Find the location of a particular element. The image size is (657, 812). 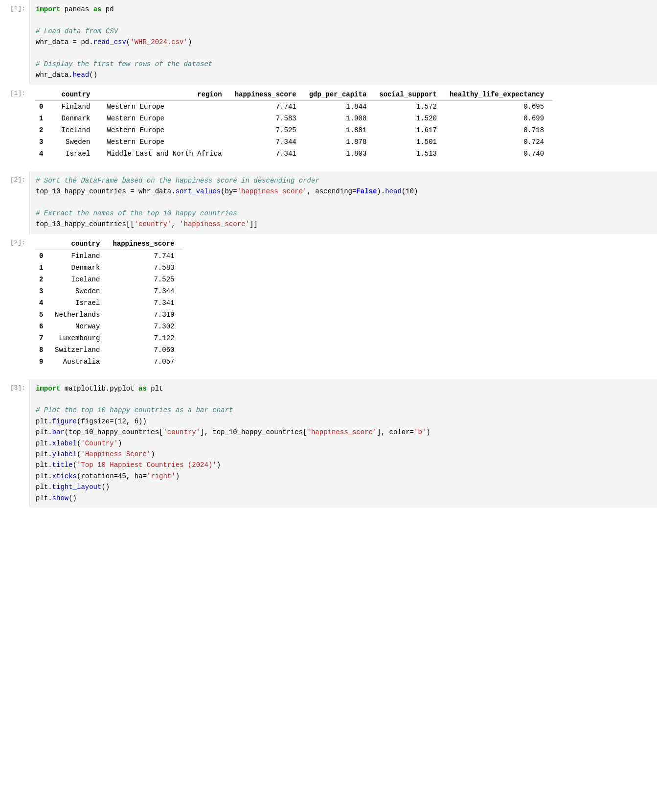

row-health: 0.724 is located at coordinates (499, 142).